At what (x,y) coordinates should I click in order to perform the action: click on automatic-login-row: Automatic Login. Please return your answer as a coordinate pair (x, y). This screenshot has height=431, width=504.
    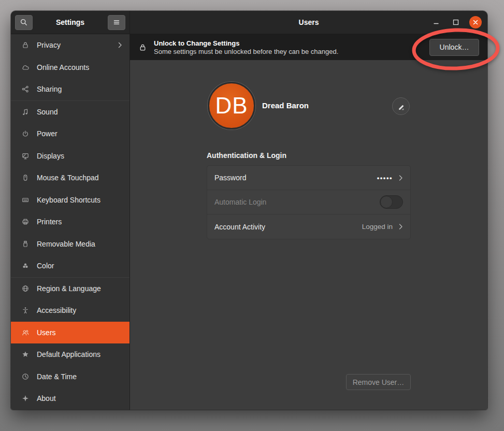
    Looking at the image, I should click on (309, 202).